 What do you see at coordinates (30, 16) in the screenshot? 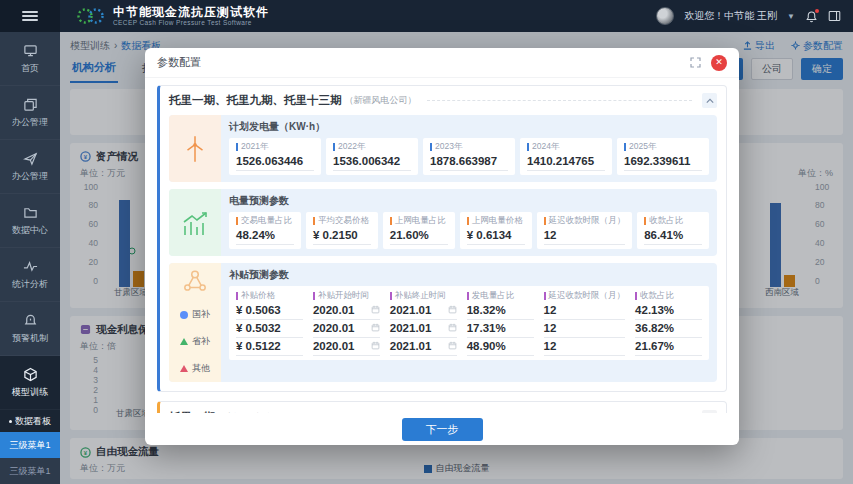
I see `hamburger-menu-button` at bounding box center [30, 16].